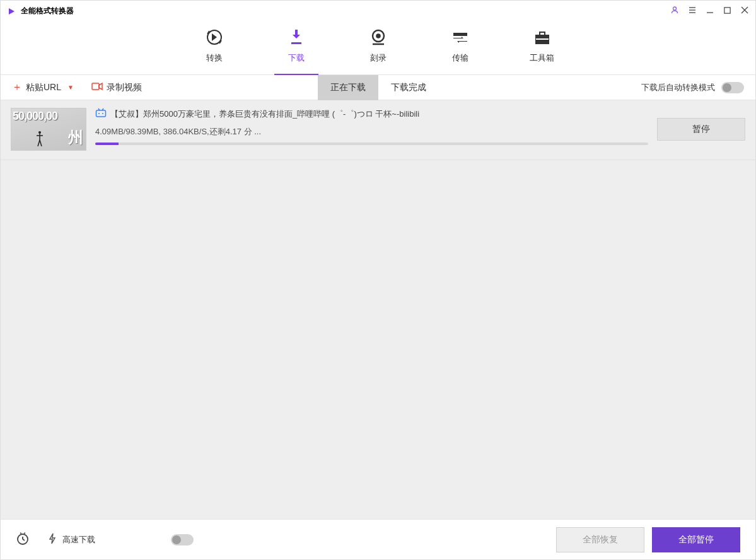  What do you see at coordinates (17, 87) in the screenshot?
I see `plus-icon: ＋` at bounding box center [17, 87].